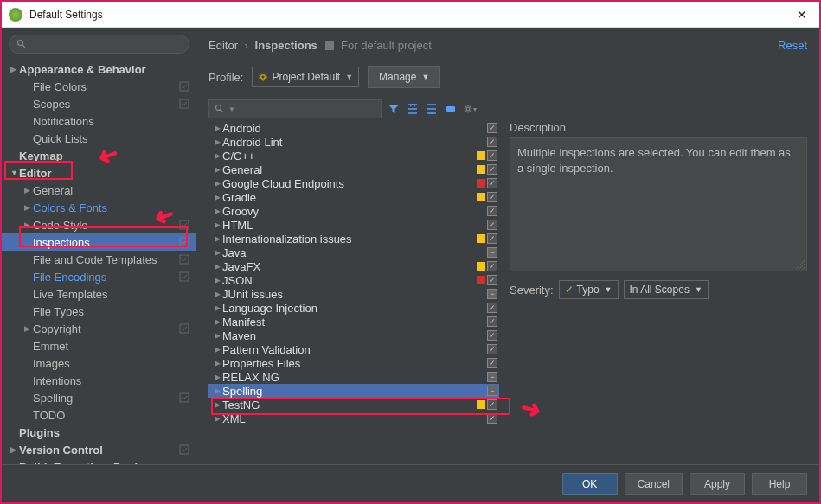 The height and width of the screenshot is (504, 821). Describe the element at coordinates (792, 45) in the screenshot. I see `reset-link: Reset` at that location.